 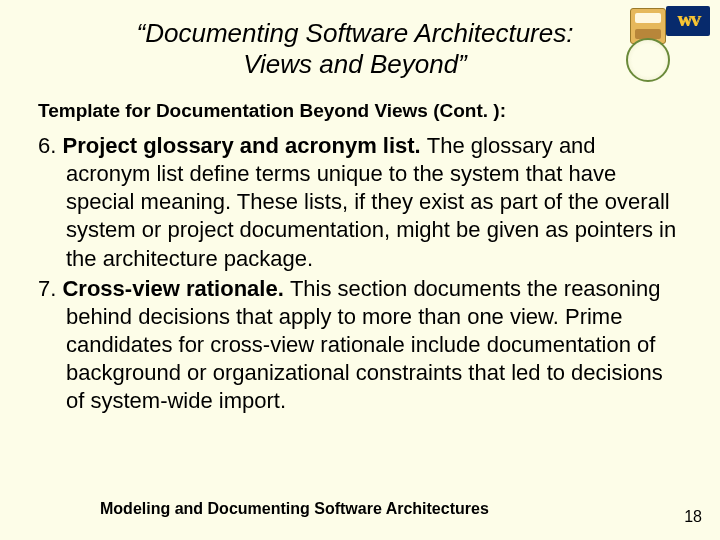 What do you see at coordinates (688, 22) in the screenshot?
I see `wv-logo-text: WV` at bounding box center [688, 22].